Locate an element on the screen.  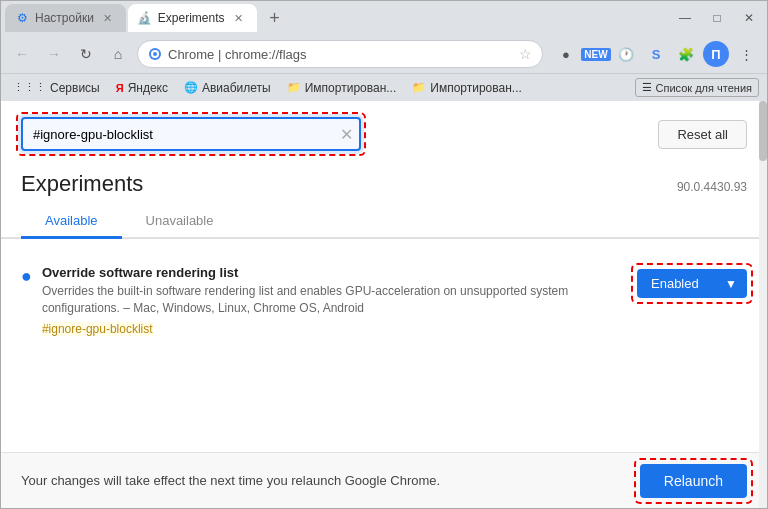
yandex-icon: Я is located at coordinates (120, 88).